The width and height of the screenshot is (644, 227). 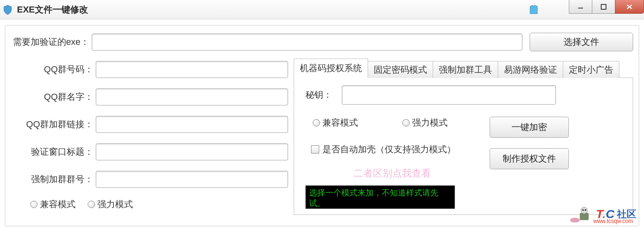 I want to click on compat-mode-label-2: 兼容模式, so click(x=340, y=123).